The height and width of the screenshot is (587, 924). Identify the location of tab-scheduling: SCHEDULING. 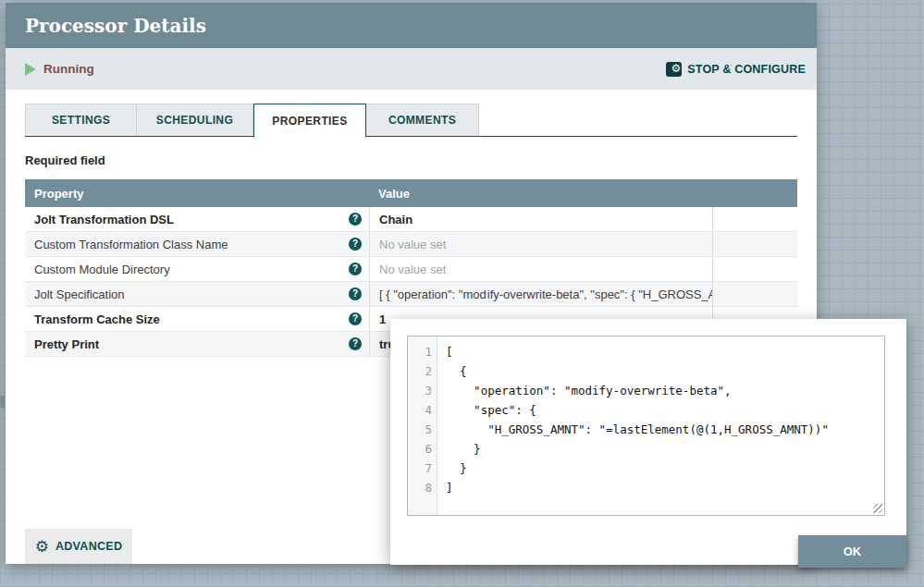
(195, 120).